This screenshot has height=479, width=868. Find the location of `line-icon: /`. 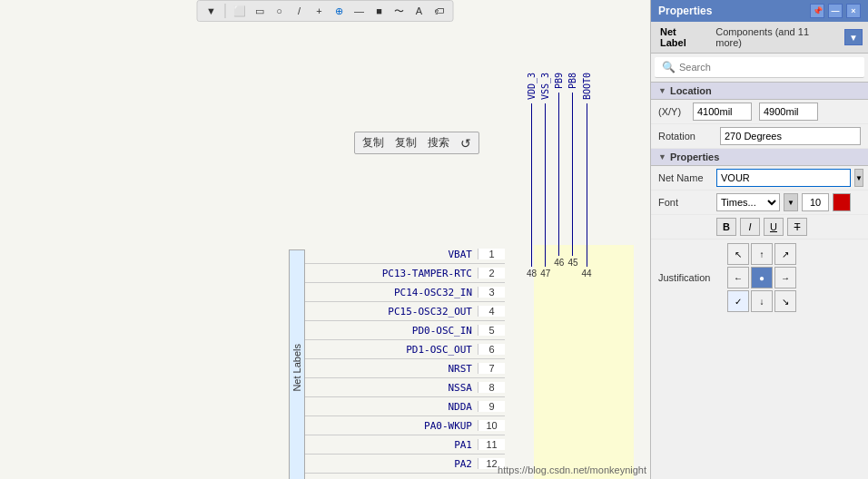

line-icon: / is located at coordinates (300, 11).